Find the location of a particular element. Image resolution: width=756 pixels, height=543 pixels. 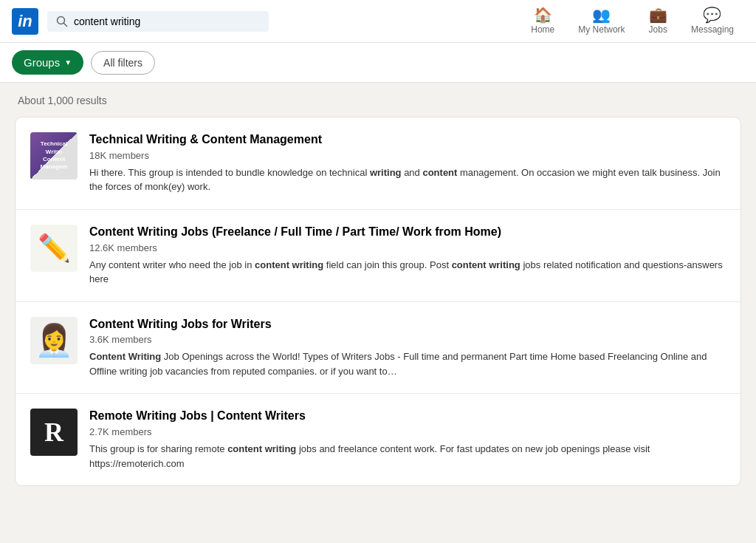

r-letter-icon: R is located at coordinates (54, 432).